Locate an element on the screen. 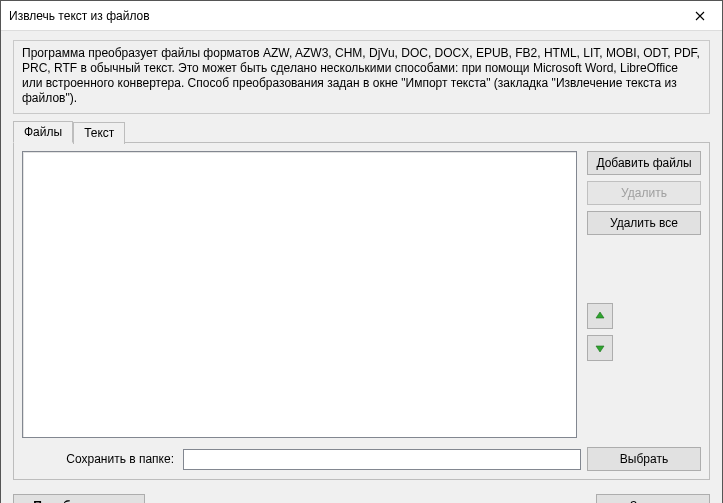  choose-folder-label: Выбрать is located at coordinates (644, 459).